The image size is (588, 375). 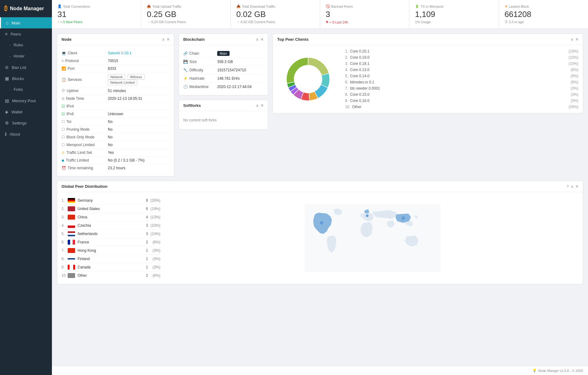 What do you see at coordinates (116, 168) in the screenshot?
I see `node-row-timeremaining: ⏰Time remaining 23.2 hours` at bounding box center [116, 168].